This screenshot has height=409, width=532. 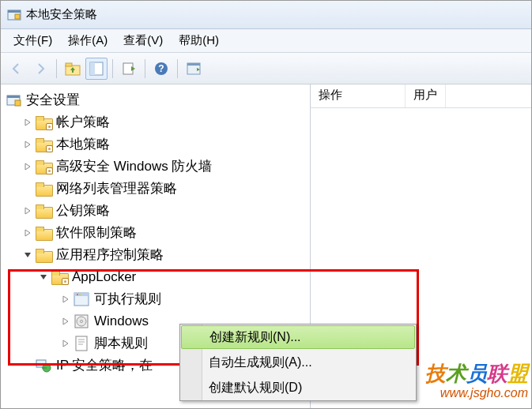 I want to click on tree-item-software-restriction: 软件限制策略, so click(x=157, y=233).